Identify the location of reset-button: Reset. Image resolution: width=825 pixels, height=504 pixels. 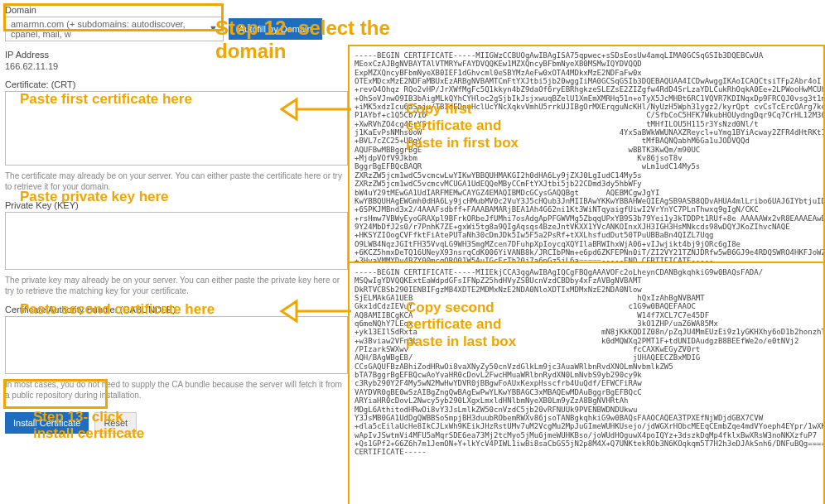
(116, 423).